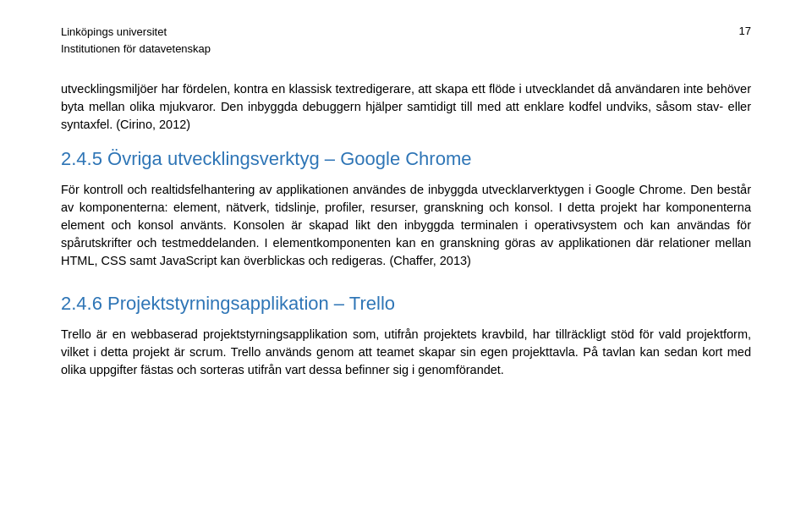 This screenshot has width=812, height=522. Describe the element at coordinates (406, 159) in the screenshot. I see `section-245-name: Google Chrome` at that location.